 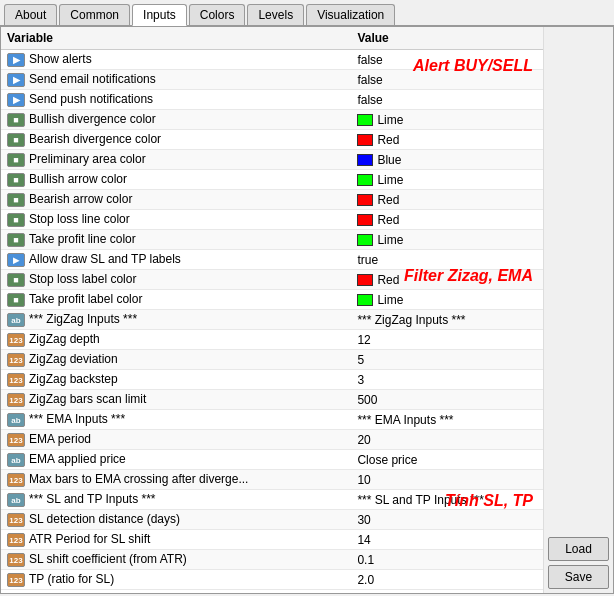 What do you see at coordinates (447, 400) in the screenshot?
I see `value-cell: 500` at bounding box center [447, 400].